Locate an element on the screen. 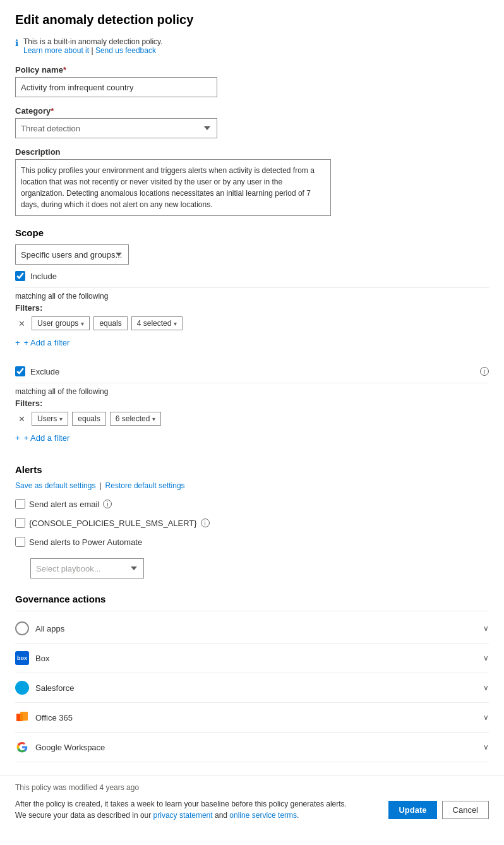 The height and width of the screenshot is (845, 504). alerts-links: Save as default settings | Restore defau… is located at coordinates (252, 486).